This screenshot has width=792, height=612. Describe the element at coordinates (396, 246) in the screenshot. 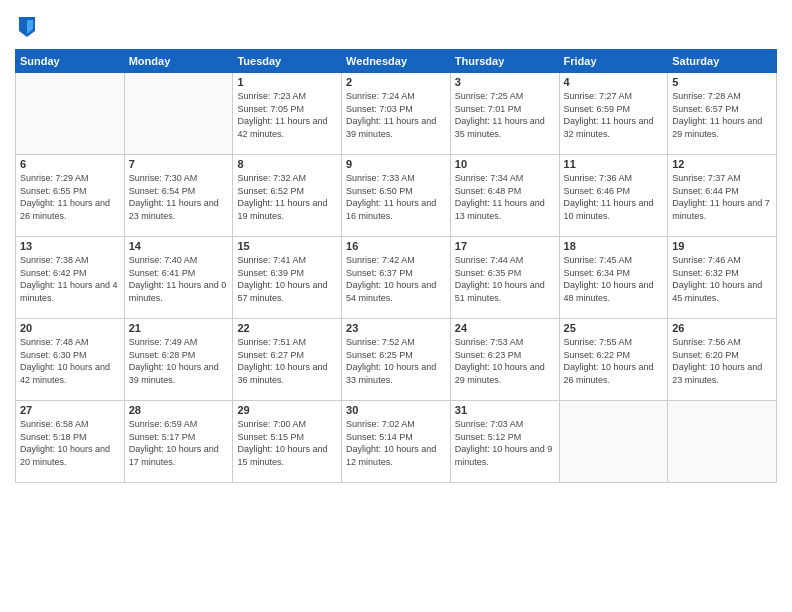

I see `day-number: 16` at that location.